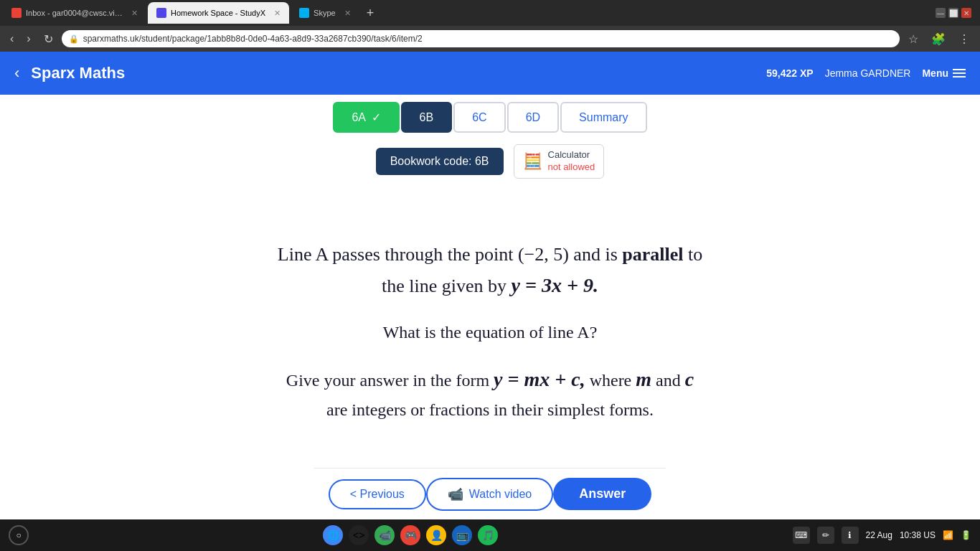 The image size is (980, 551). I want to click on battery-icon: 🔋, so click(966, 535).